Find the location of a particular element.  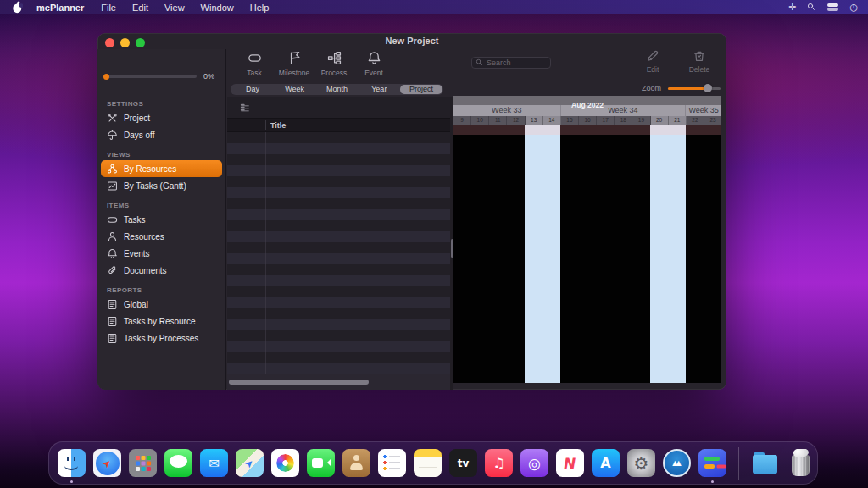

dock-tv-icon is located at coordinates (463, 463).